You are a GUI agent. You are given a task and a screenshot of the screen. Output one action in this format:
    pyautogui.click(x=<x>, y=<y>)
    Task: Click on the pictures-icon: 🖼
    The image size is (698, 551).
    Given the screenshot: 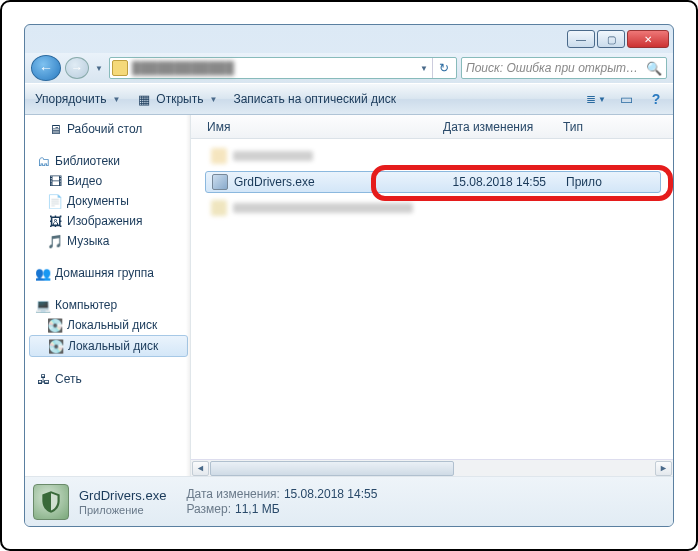 What is the action you would take?
    pyautogui.click(x=55, y=221)
    